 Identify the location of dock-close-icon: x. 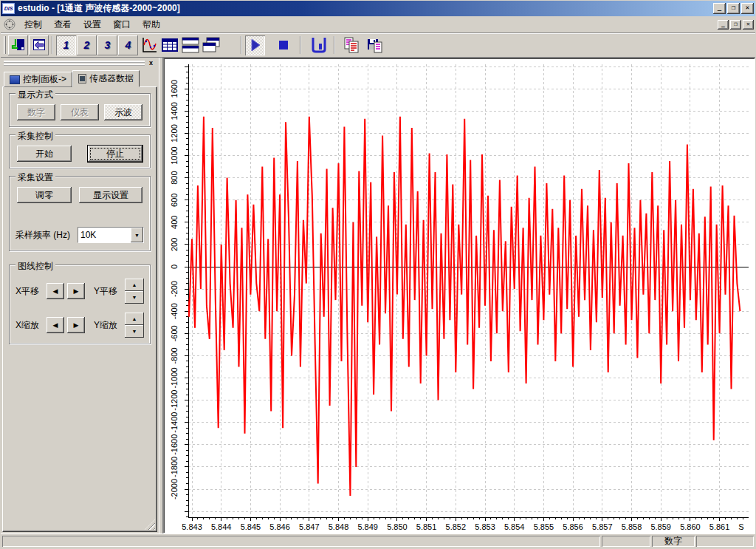
(151, 64).